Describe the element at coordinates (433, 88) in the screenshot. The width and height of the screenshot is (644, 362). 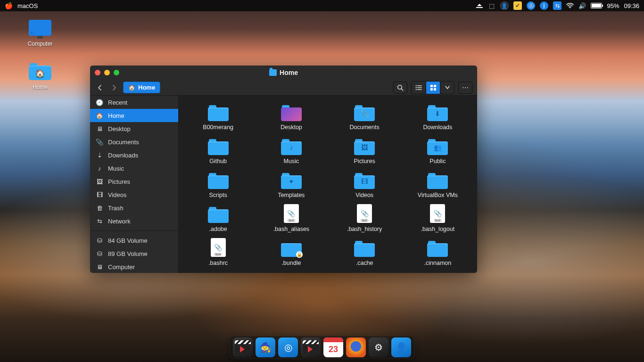
I see `view-grid-button` at that location.